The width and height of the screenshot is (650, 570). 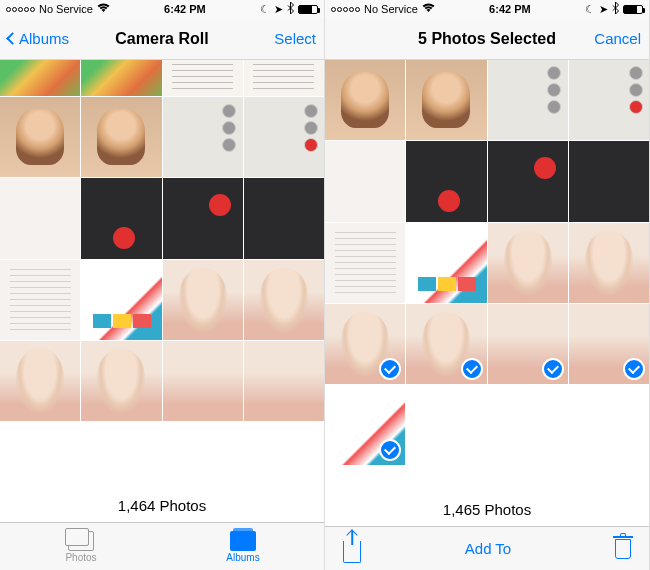 I want to click on nav-bar: 5 Photos Selected Cancel, so click(x=487, y=39).